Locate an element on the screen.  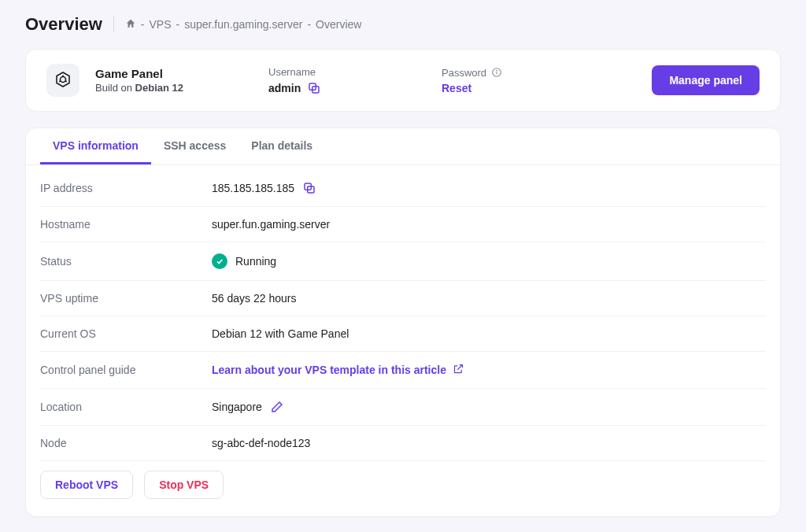
os-value: Debian 12 with Game Panel is located at coordinates (280, 334).